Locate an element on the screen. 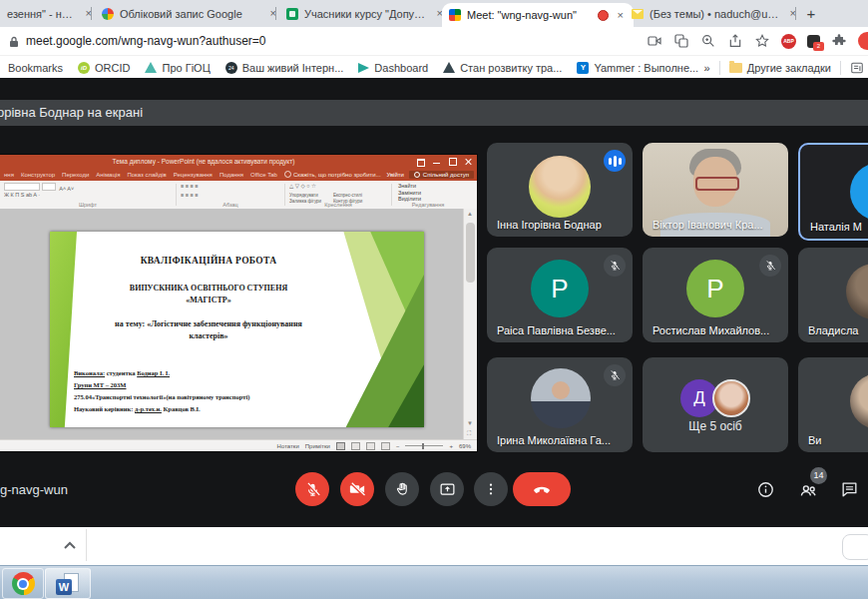 This screenshot has width=868, height=599. url-text: meet.google.com/wng-navg-wun?authuser=0 is located at coordinates (146, 41).